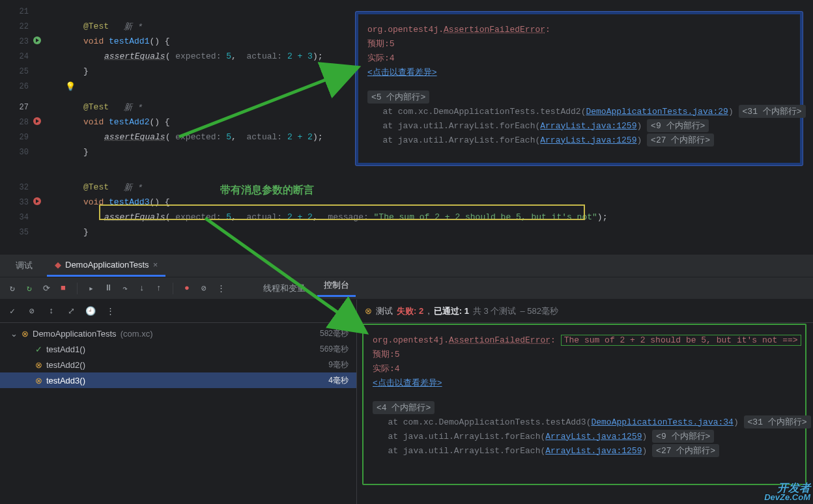 The image size is (813, 504). What do you see at coordinates (63, 288) in the screenshot?
I see `stop-icon: ■` at bounding box center [63, 288].